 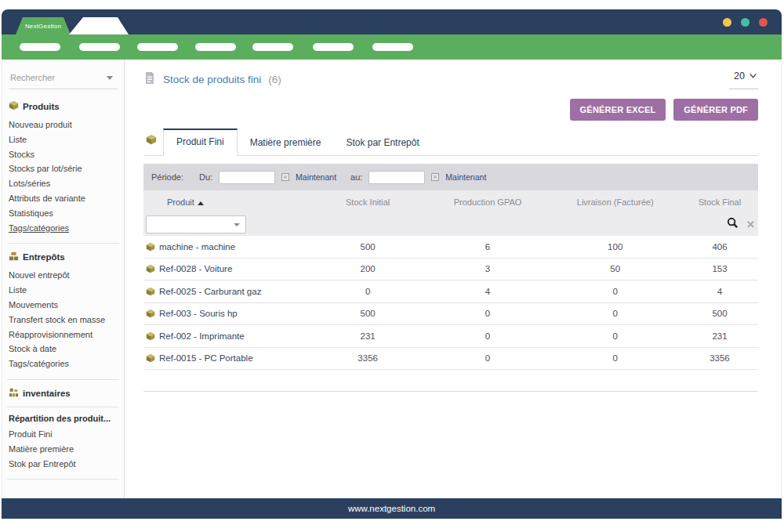 I want to click on brand-logo: NextGestion, so click(x=43, y=26).